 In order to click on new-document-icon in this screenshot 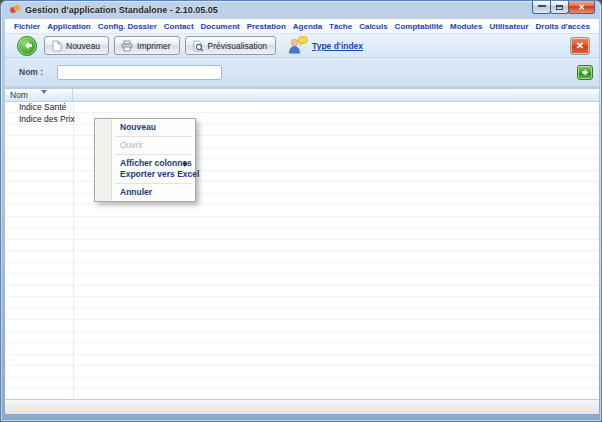, I will do `click(56, 46)`.